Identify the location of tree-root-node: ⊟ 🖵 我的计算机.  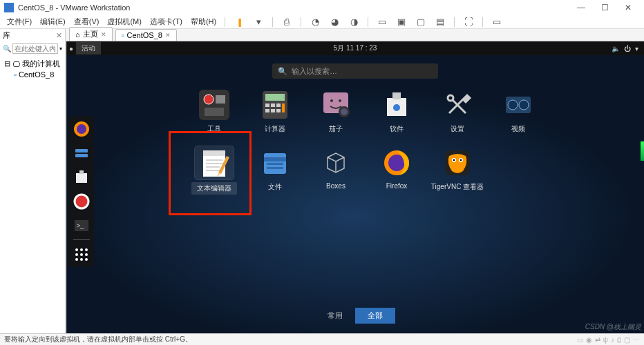
(32, 63).